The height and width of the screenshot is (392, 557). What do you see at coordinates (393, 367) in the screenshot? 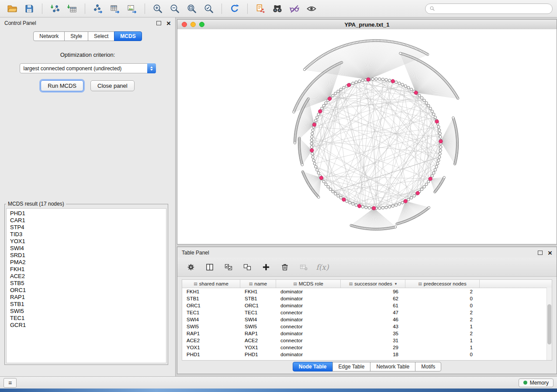
I see `table-tab-network-table: Network Table` at bounding box center [393, 367].